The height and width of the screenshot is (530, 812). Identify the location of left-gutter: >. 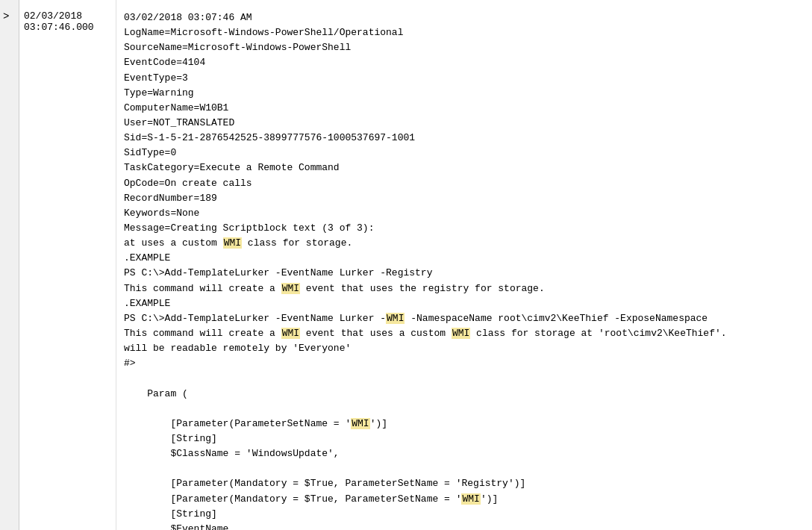
(10, 265).